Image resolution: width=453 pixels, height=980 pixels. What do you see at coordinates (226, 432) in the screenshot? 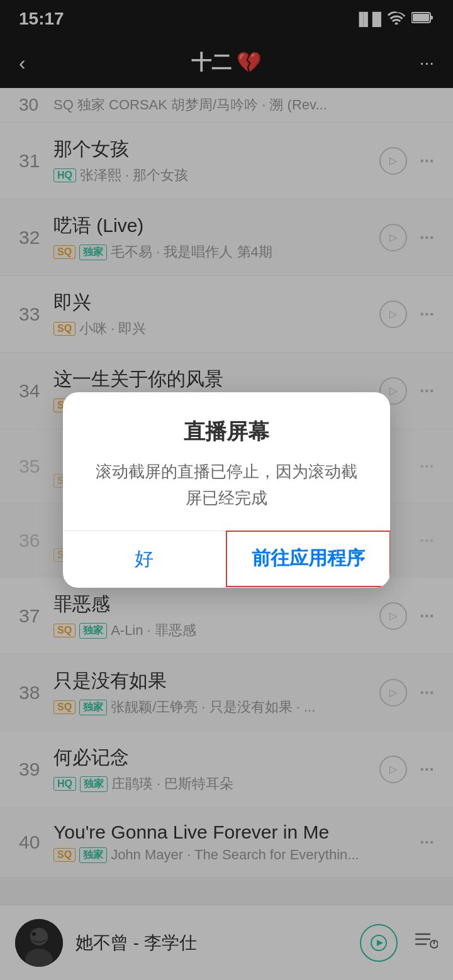
I see `dialog-title: 直播屏幕` at bounding box center [226, 432].